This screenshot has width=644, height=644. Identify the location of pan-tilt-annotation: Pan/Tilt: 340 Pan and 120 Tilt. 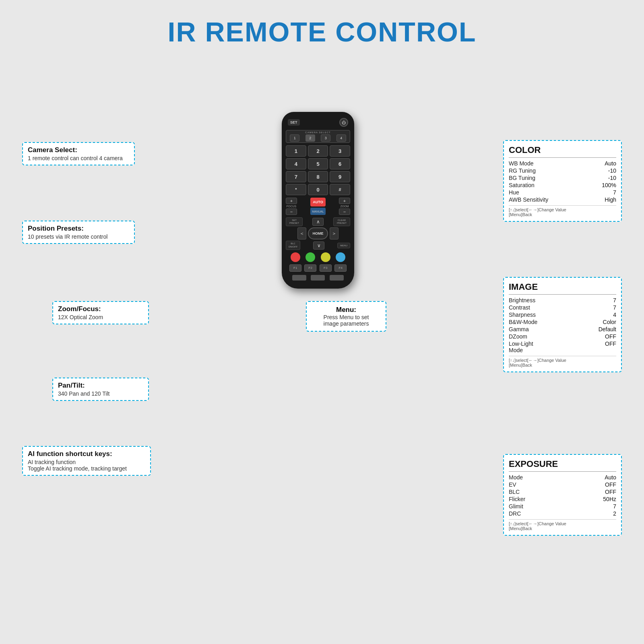
(101, 389).